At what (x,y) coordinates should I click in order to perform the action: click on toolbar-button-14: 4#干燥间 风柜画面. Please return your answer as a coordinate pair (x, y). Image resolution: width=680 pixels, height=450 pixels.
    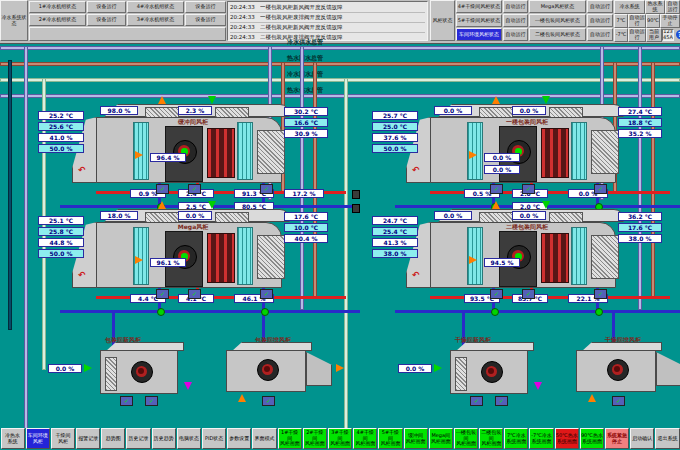
    Looking at the image, I should click on (365, 438).